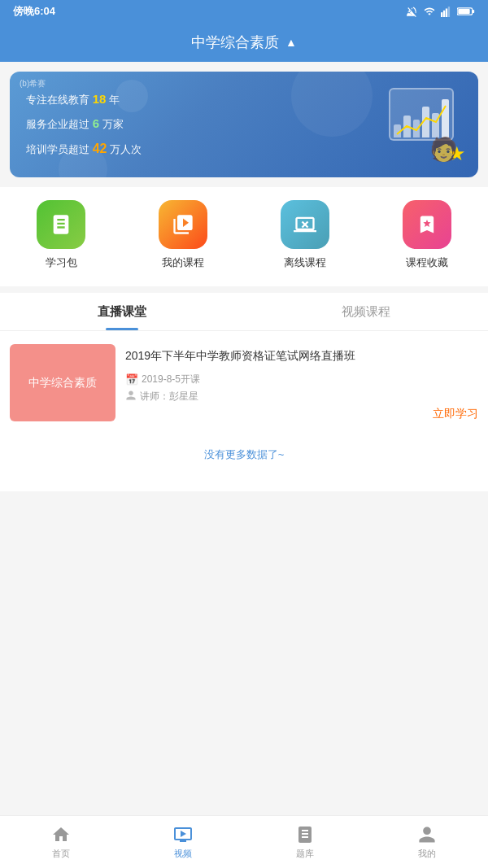 This screenshot has width=488, height=868. What do you see at coordinates (59, 150) in the screenshot?
I see `banner-line3-prefix: 培训学员超过` at bounding box center [59, 150].